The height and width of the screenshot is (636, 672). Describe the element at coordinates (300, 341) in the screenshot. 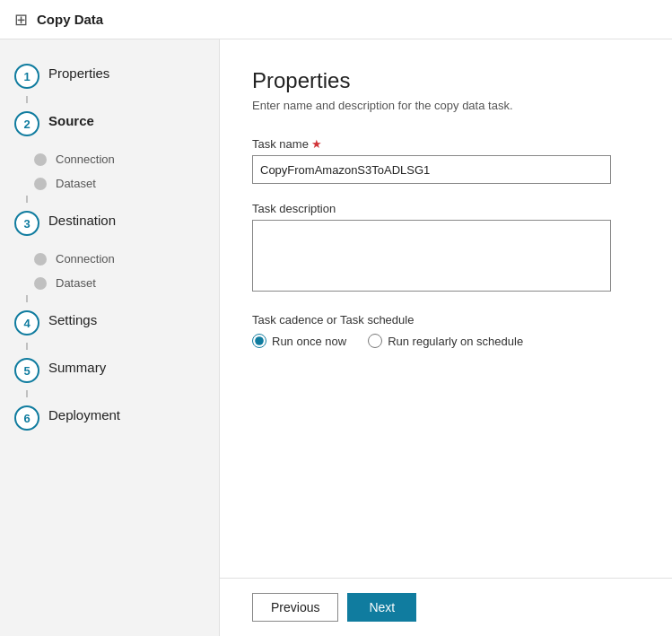

I see `radio-run-once: Run once now` at that location.